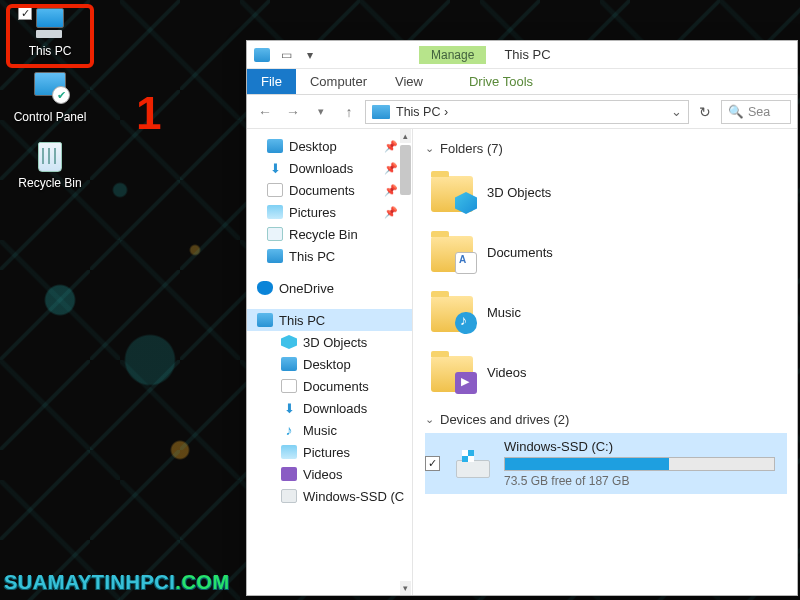 Image resolution: width=800 pixels, height=600 pixels. I want to click on sidebar-item-label: Recycle Bin, so click(324, 234).